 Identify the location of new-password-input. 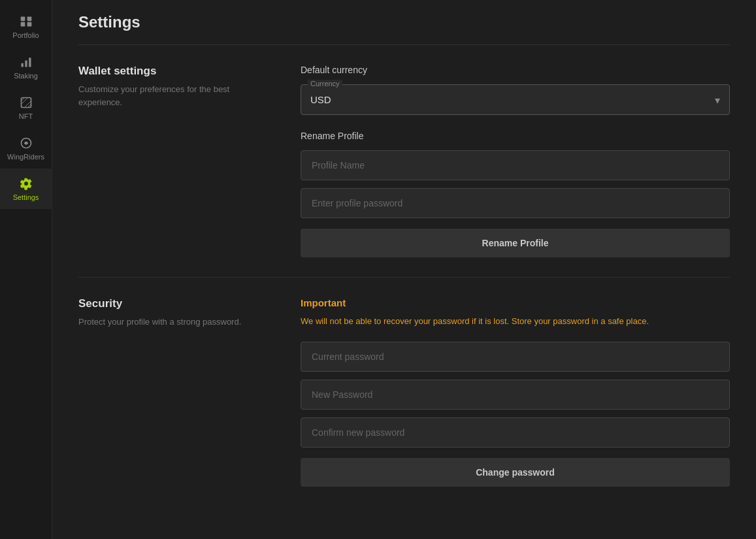
(515, 395).